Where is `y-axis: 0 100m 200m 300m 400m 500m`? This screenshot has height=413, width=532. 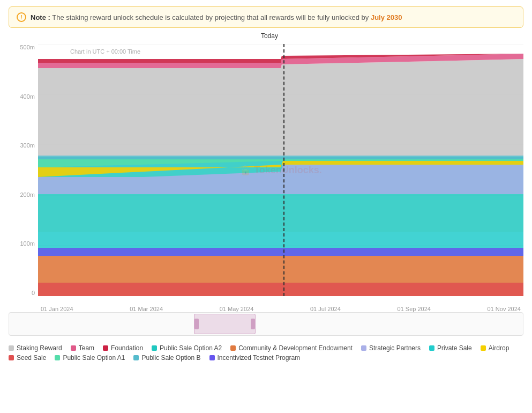
y-axis: 0 100m 200m 300m 400m 500m is located at coordinates (24, 170).